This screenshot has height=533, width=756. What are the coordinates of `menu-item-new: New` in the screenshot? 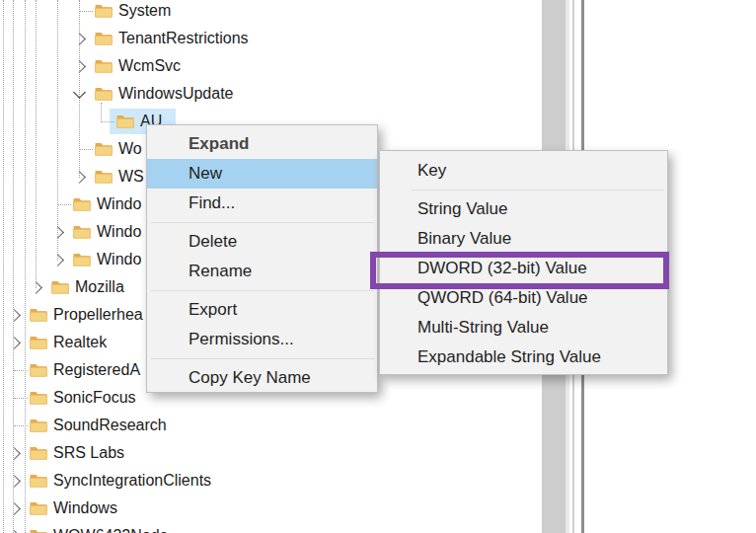 It's located at (263, 174).